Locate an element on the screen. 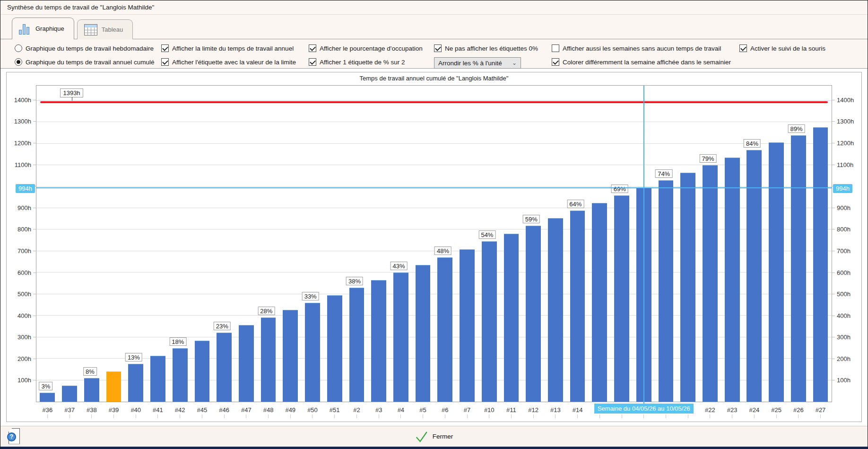 The height and width of the screenshot is (449, 868). help-icon: ? is located at coordinates (14, 437).